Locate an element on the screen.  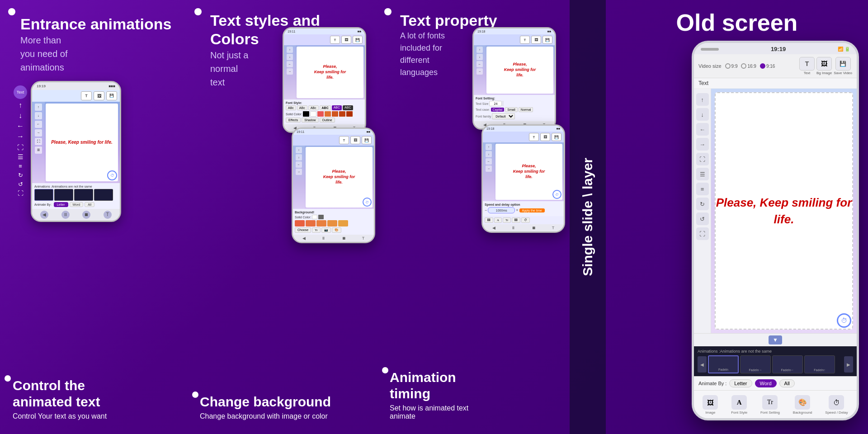
phone3a-tool3: ← is located at coordinates (480, 64).